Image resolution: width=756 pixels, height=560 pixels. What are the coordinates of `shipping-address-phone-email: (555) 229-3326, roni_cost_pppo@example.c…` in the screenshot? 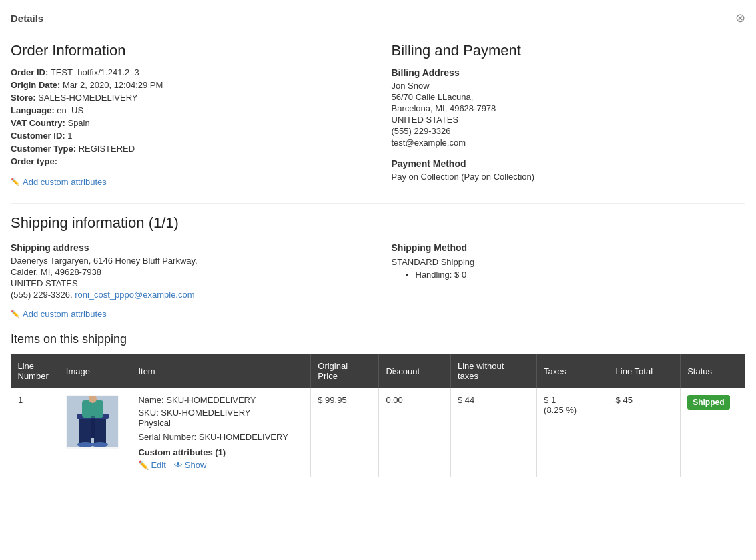 It's located at (188, 295).